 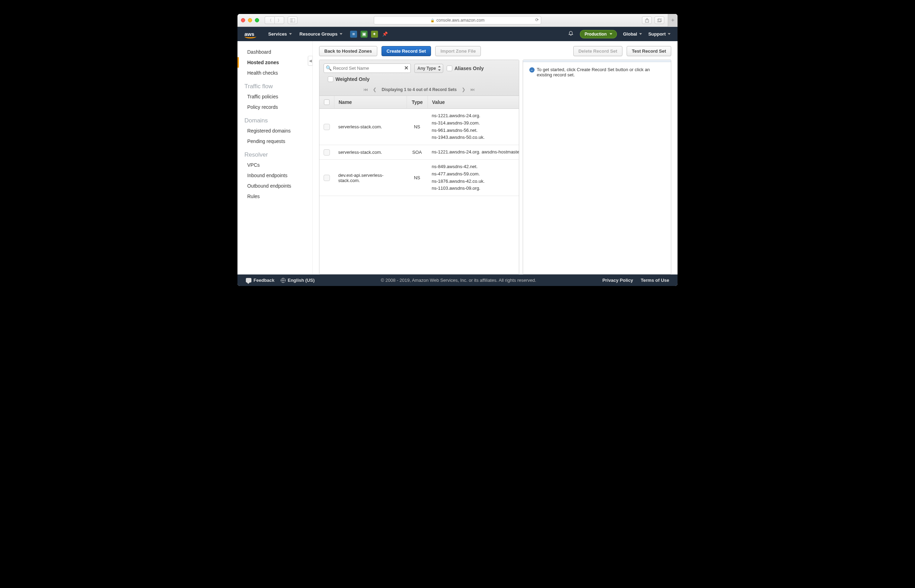 What do you see at coordinates (275, 186) in the screenshot?
I see `sidebar-item-outbound-endpoints: Outbound endpoints` at bounding box center [275, 186].